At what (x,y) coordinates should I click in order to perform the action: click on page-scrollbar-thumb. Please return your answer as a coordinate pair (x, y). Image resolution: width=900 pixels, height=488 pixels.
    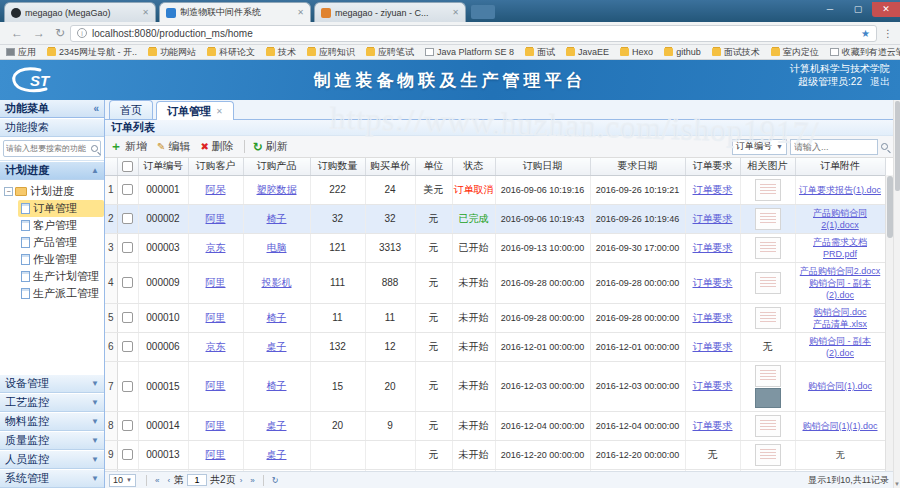
    Looking at the image, I should click on (898, 146).